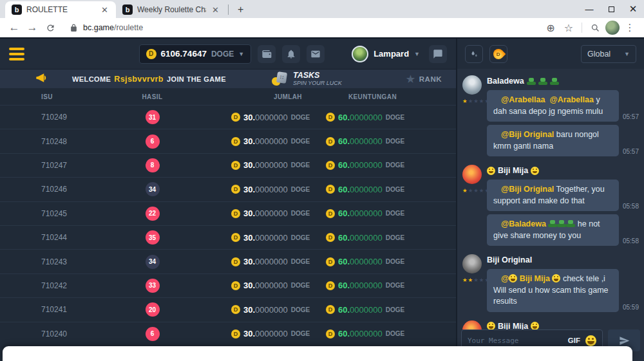 This screenshot has height=361, width=644. Describe the element at coordinates (515, 341) in the screenshot. I see `message-input` at that location.